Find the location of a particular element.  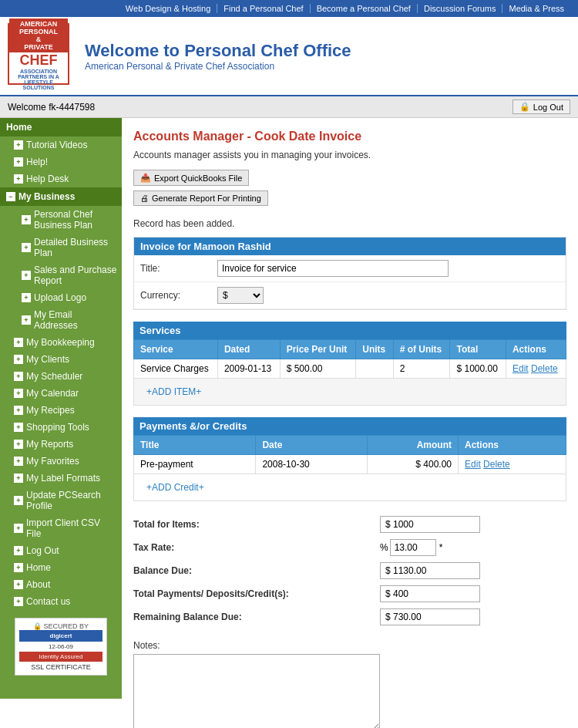

sidebar-item-business-plan: + Personal Chef Business Plan is located at coordinates (61, 220).